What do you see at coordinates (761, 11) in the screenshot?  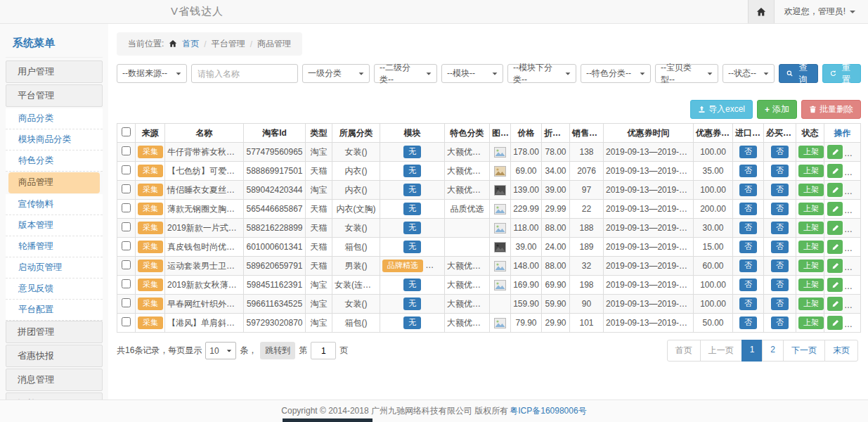 I see `home-button` at bounding box center [761, 11].